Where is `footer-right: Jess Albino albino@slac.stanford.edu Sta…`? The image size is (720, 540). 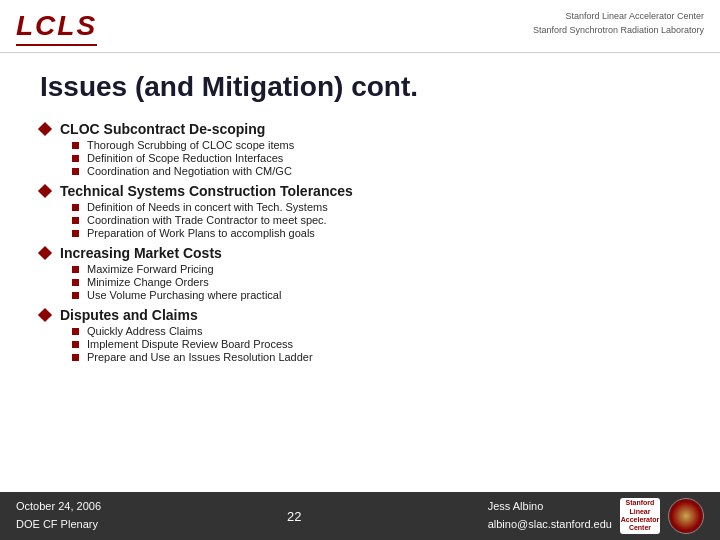
footer-right: Jess Albino albino@slac.stanford.edu Sta… is located at coordinates (596, 516).